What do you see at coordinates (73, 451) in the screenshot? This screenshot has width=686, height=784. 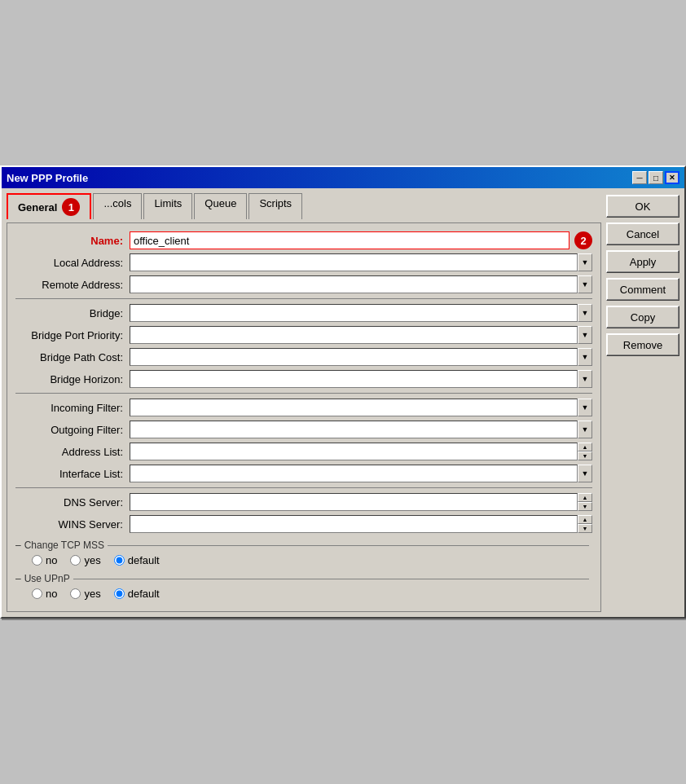 I see `address-list-label: Address List:` at bounding box center [73, 451].